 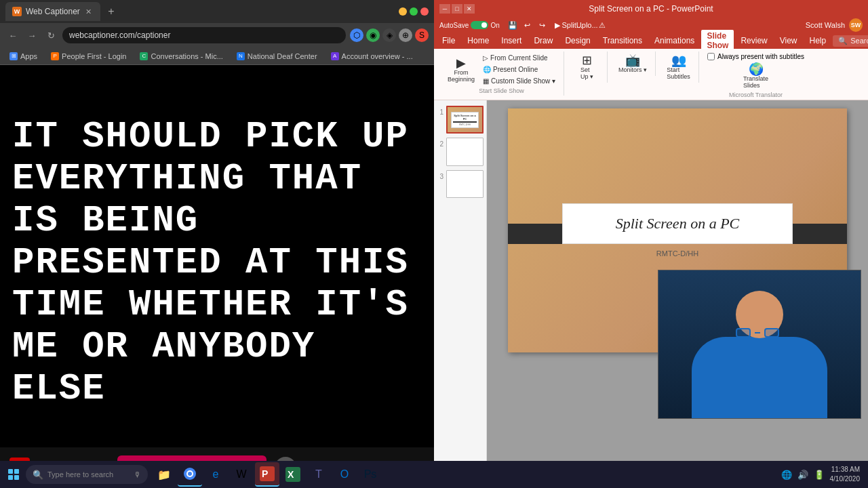 I want to click on bookmark-favicon-account: A, so click(x=335, y=56).